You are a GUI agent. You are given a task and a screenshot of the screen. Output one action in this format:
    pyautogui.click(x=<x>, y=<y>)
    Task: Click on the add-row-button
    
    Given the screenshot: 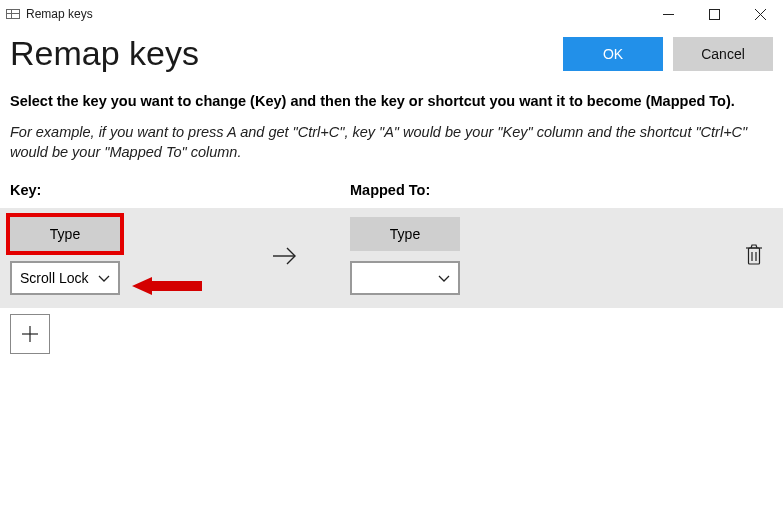 What is the action you would take?
    pyautogui.click(x=30, y=334)
    